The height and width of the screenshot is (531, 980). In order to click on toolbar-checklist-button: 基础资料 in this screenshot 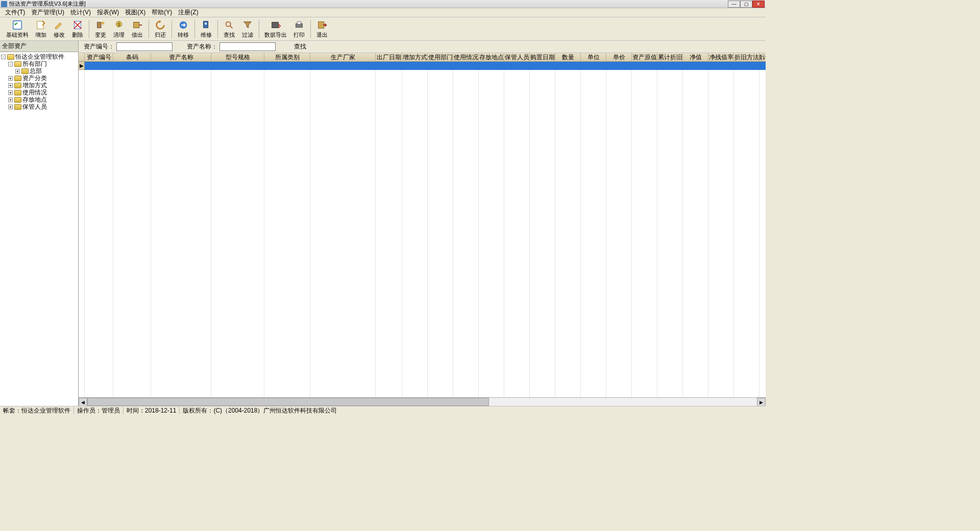, I will do `click(17, 29)`.